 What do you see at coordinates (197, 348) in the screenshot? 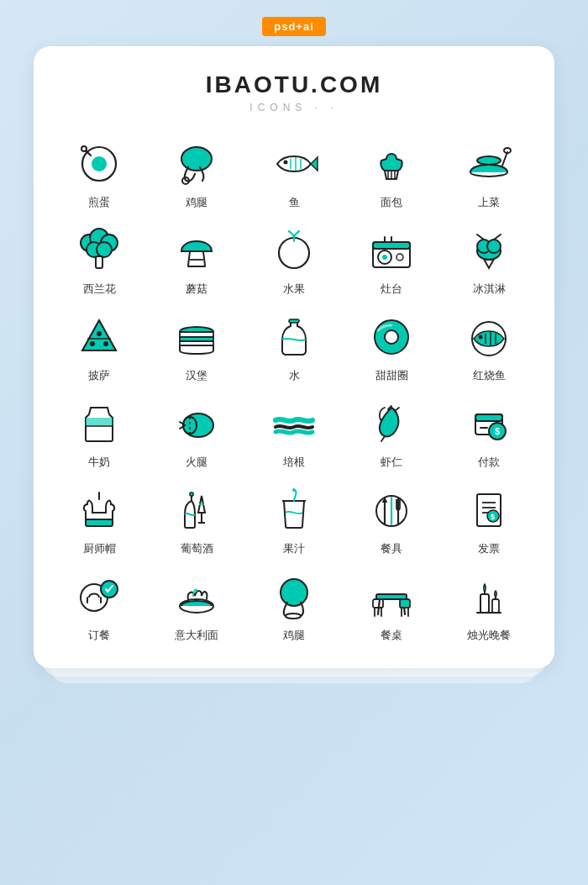
I see `icon-burger: 汉堡` at bounding box center [197, 348].